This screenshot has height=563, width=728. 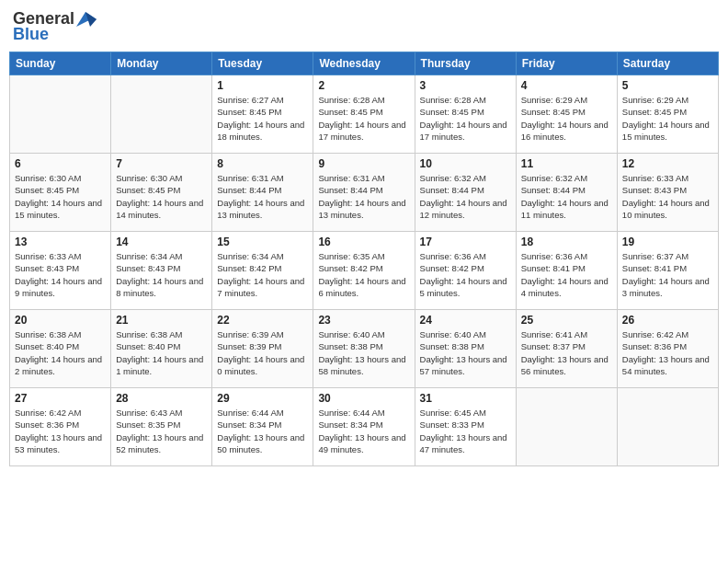 I want to click on calendar-cell: 6Sunrise: 6:30 AM Sunset: 8:45 PM Daylig…, so click(x=61, y=193).